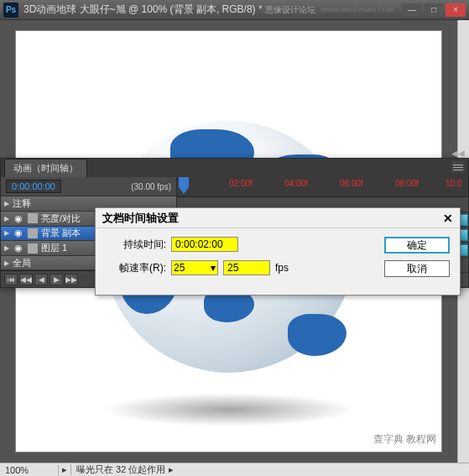 This screenshot has height=476, width=469. What do you see at coordinates (60, 218) in the screenshot?
I see `layer-label: 亮度/对比` at bounding box center [60, 218].